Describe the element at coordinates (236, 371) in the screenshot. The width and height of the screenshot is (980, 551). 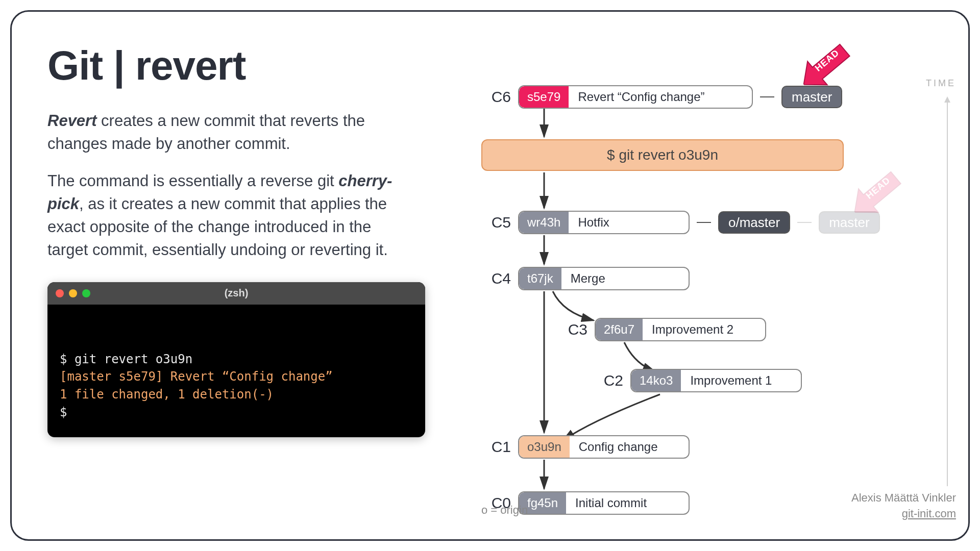
I see `terminal-body: $ git revert o3u9n [master s5e79] Revert…` at that location.